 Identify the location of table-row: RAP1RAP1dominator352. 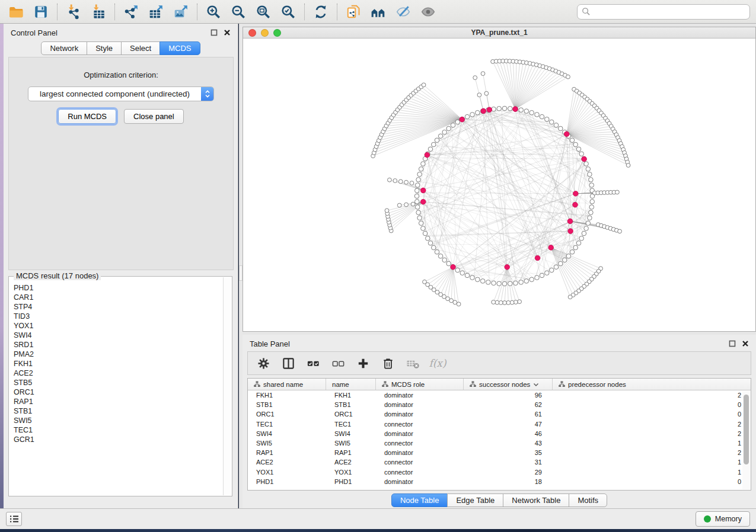
(499, 453).